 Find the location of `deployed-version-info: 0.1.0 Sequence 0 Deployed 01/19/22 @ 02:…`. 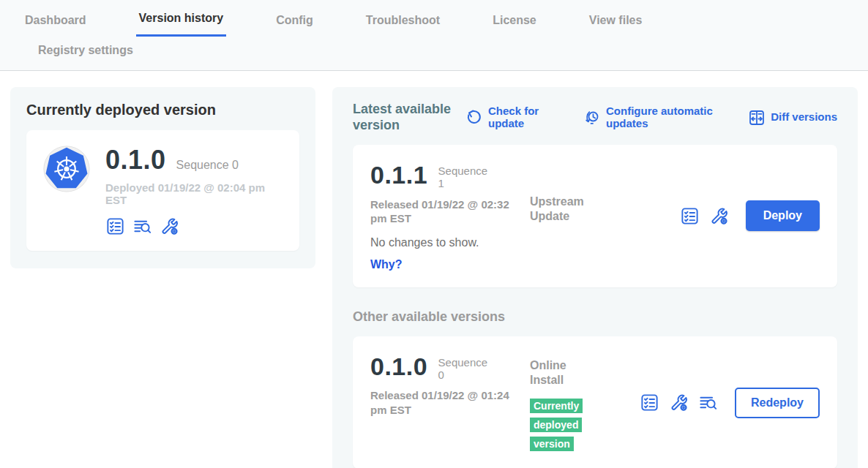

deployed-version-info: 0.1.0 Sequence 0 Deployed 01/19/22 @ 02:… is located at coordinates (195, 190).